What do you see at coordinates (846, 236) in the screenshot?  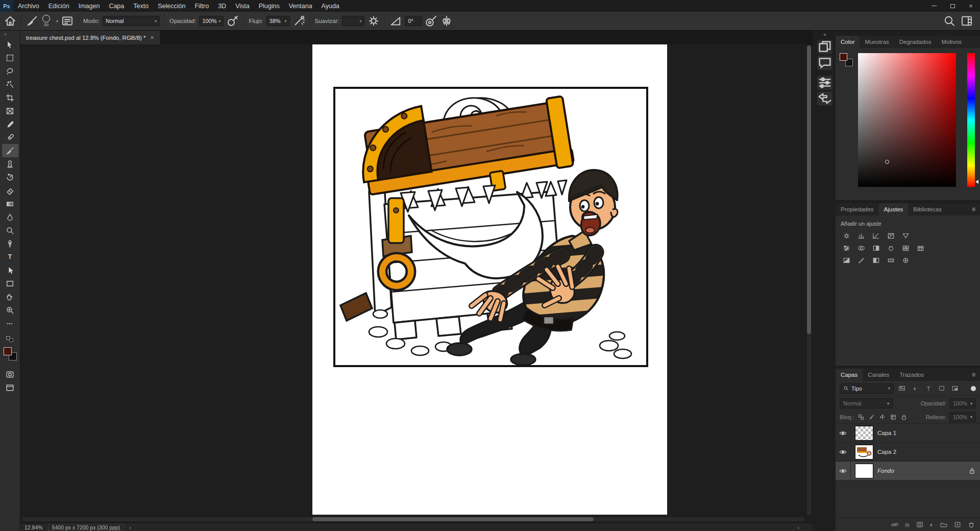 I see `adjustment-brightness-contrast-icon` at bounding box center [846, 236].